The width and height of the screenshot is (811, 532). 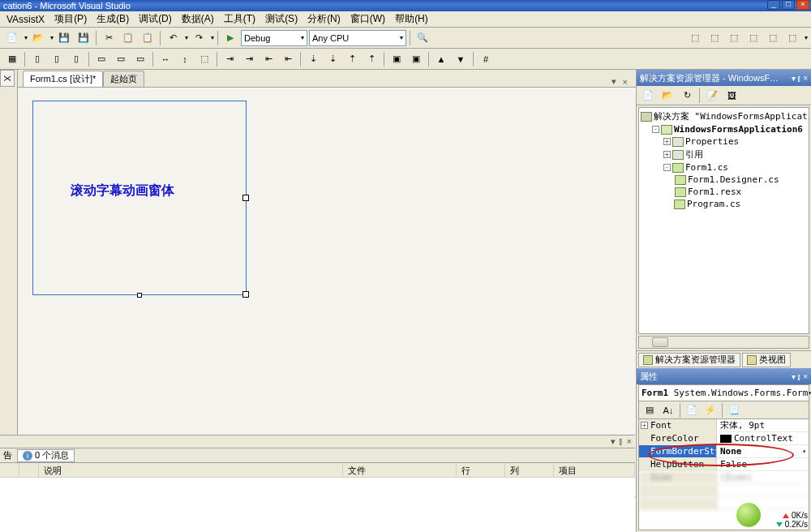 I want to click on tab-order-button: #, so click(x=486, y=59).